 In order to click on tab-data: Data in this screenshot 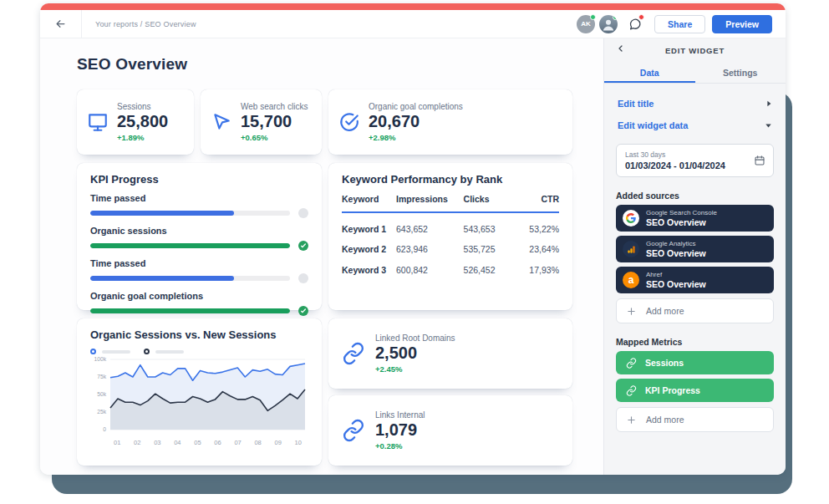, I will do `click(650, 72)`.